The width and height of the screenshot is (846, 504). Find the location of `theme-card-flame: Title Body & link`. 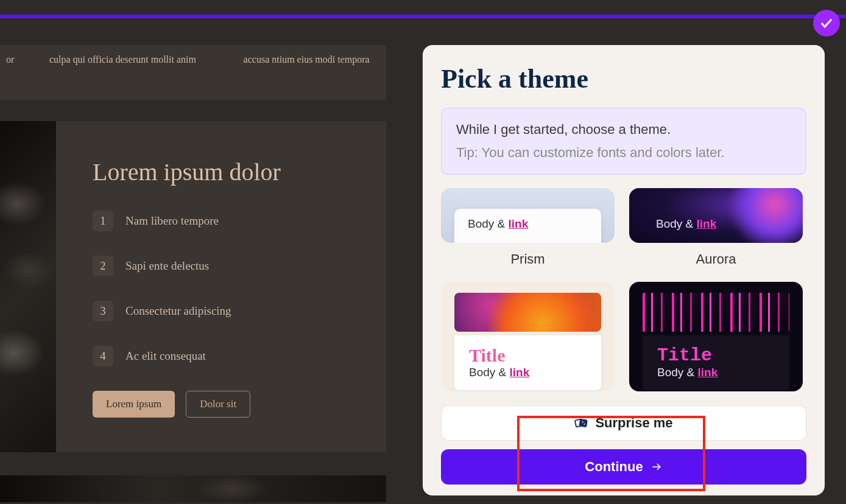

theme-card-flame: Title Body & link is located at coordinates (527, 337).